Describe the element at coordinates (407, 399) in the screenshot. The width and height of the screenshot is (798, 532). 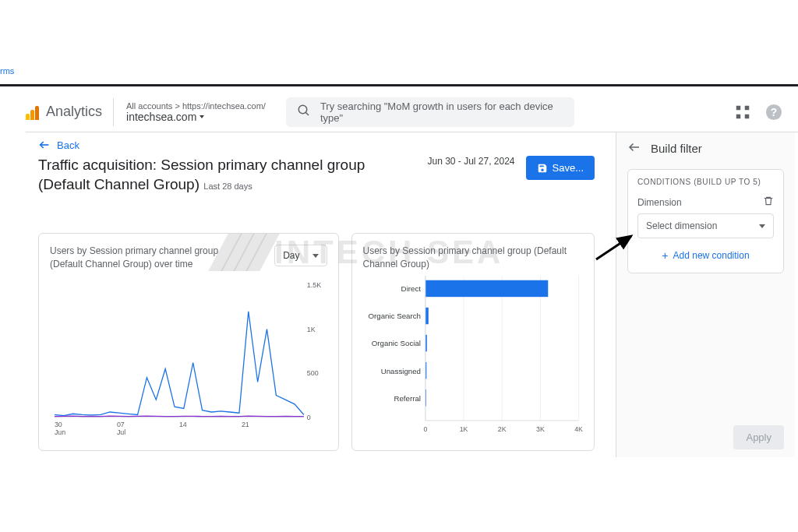
I see `svg-text: Referral` at that location.